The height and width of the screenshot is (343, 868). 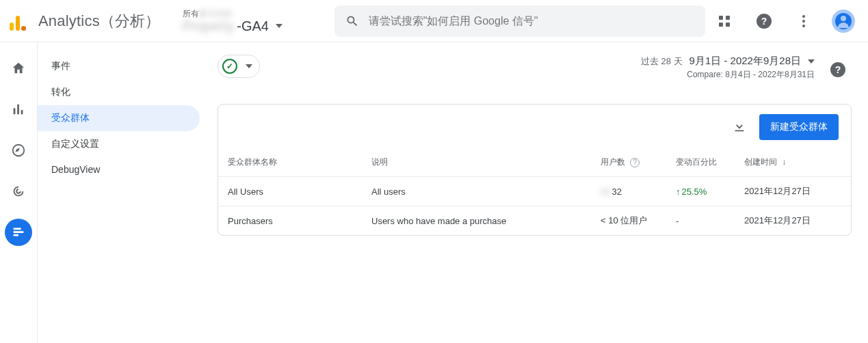 What do you see at coordinates (804, 21) in the screenshot?
I see `more-menu-button` at bounding box center [804, 21].